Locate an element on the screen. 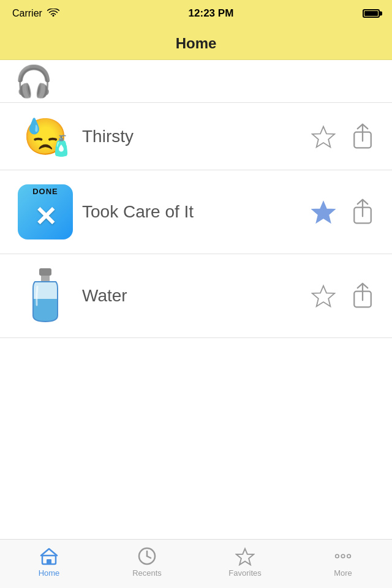  tab-recents-label: Recents is located at coordinates (147, 573).